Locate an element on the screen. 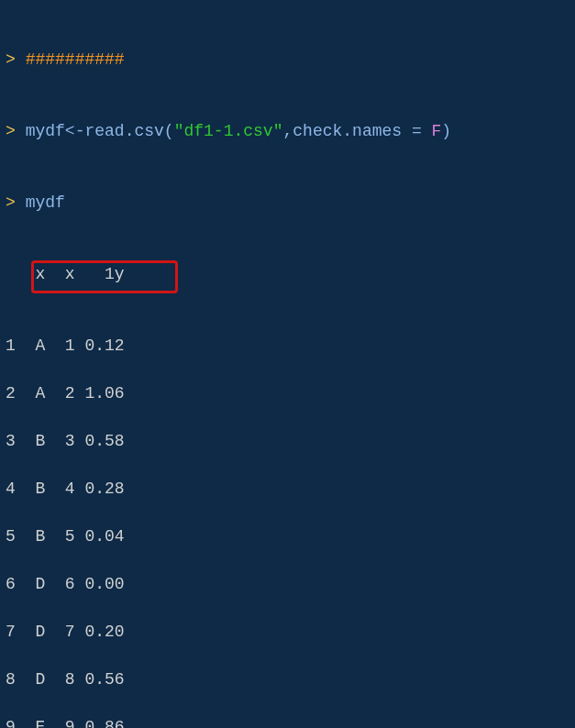 This screenshot has width=575, height=728. line-cmd2: > mydf is located at coordinates (288, 203).